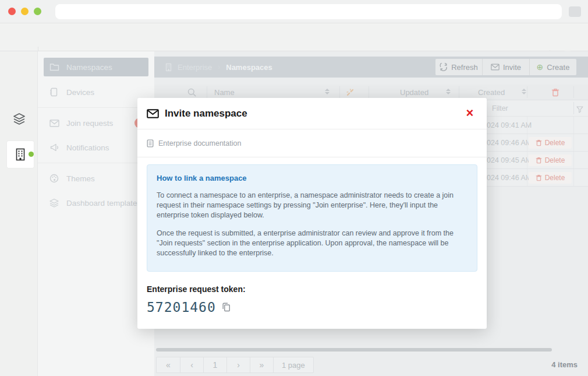 This screenshot has height=376, width=588. What do you see at coordinates (90, 124) in the screenshot?
I see `sidebar-item-label: Join requests` at bounding box center [90, 124].